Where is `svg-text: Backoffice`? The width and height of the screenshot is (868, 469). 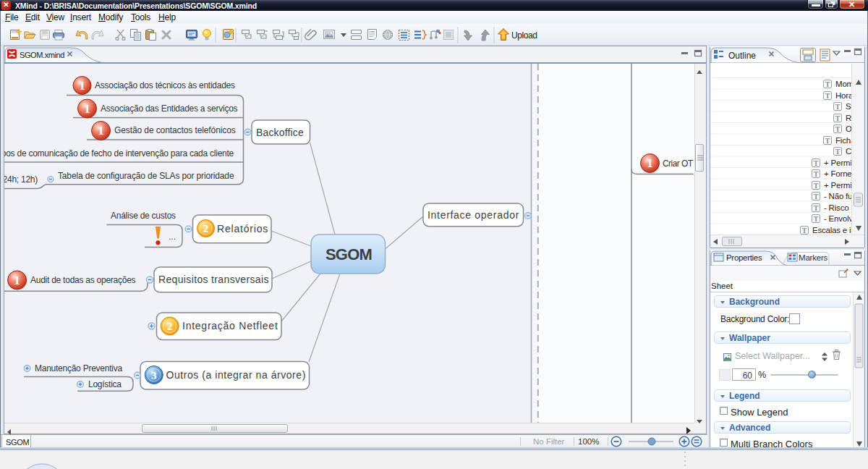 svg-text: Backoffice is located at coordinates (280, 132).